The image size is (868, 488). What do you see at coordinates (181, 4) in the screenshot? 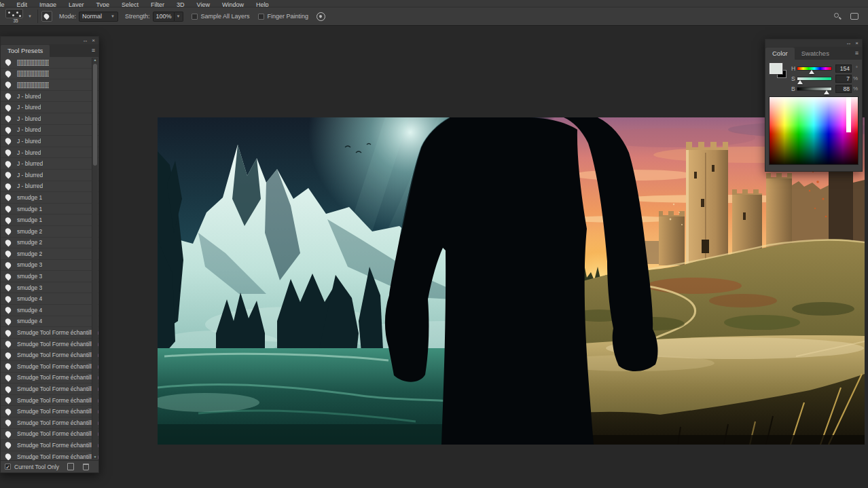
I see `menu-item: 3D` at bounding box center [181, 4].